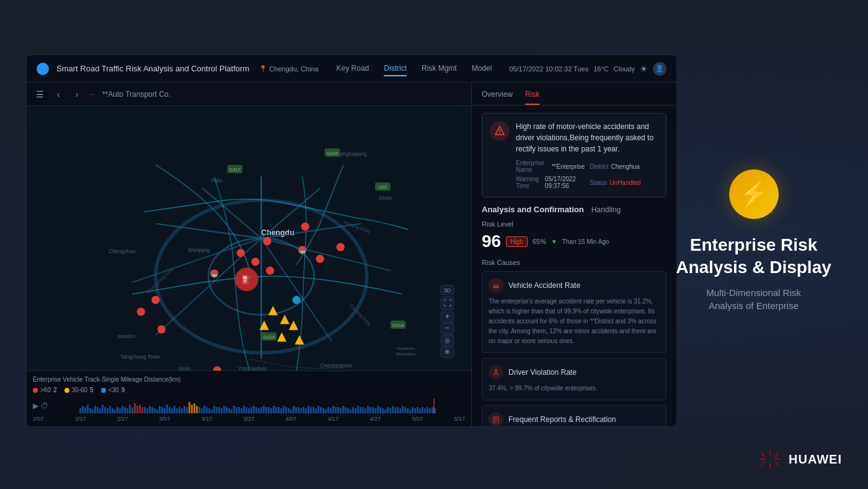 Image resolution: width=868 pixels, height=489 pixels. I want to click on panel-tabs: Overview Risk, so click(574, 94).